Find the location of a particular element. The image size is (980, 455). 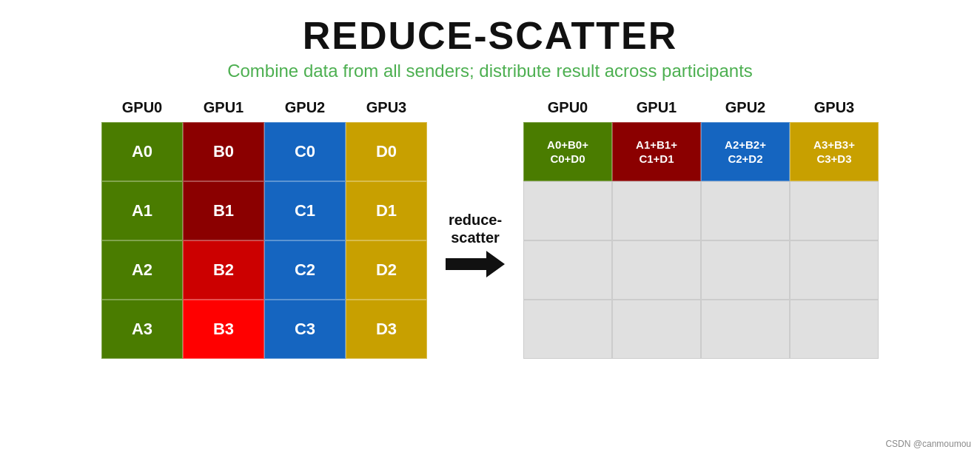

right-header-gpu3: GPU3 is located at coordinates (834, 108).